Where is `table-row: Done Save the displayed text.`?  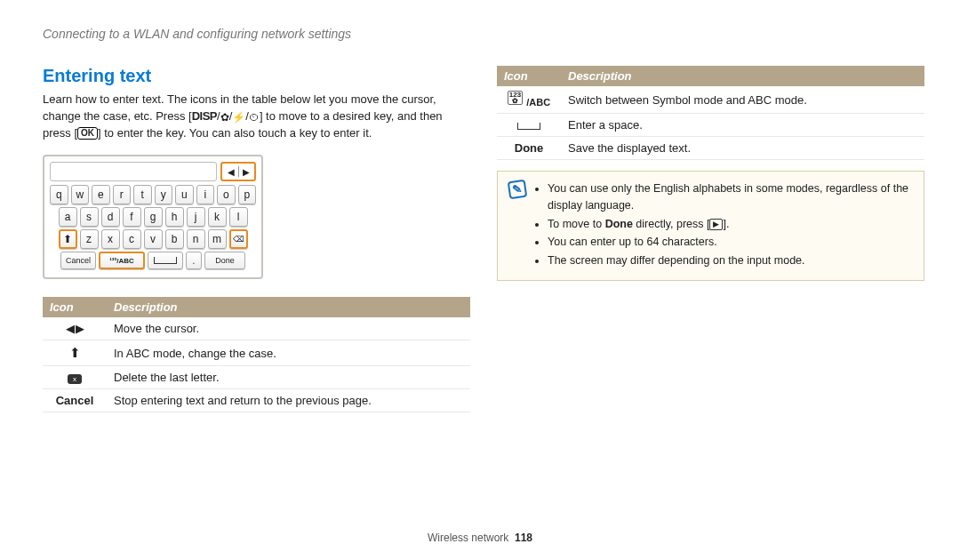
table-row: Done Save the displayed text. is located at coordinates (711, 148).